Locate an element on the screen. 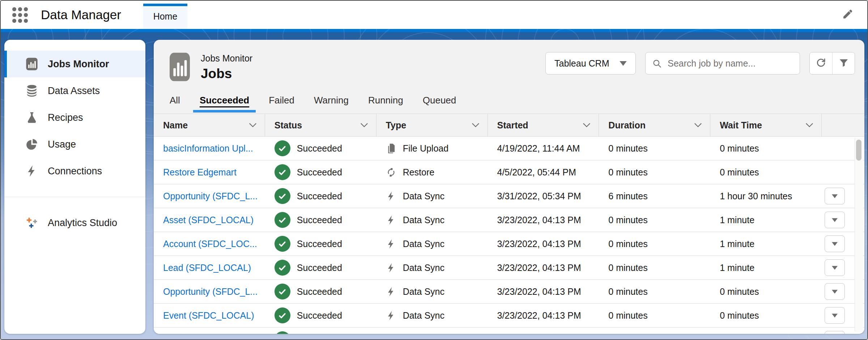 The image size is (868, 340). table-row: Event (SFDC_LOCAL) Succeeded Data Sync 3… is located at coordinates (509, 316).